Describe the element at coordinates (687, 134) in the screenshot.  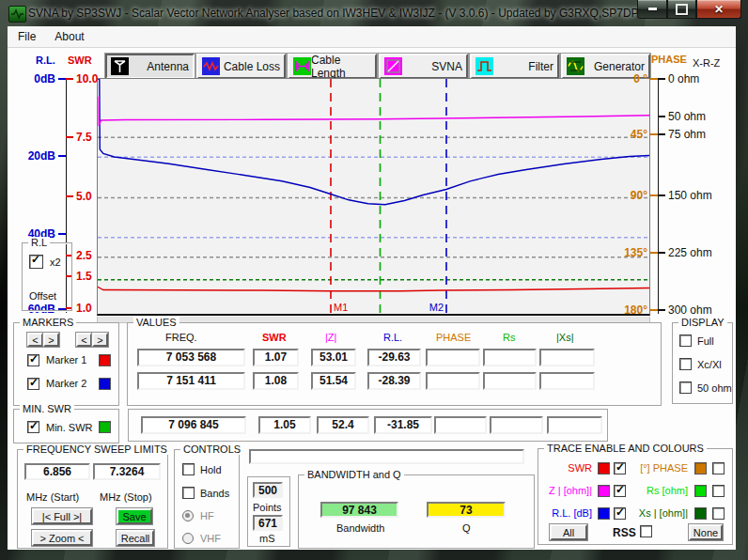
I see `ohm-tick-label: 75 ohm` at that location.